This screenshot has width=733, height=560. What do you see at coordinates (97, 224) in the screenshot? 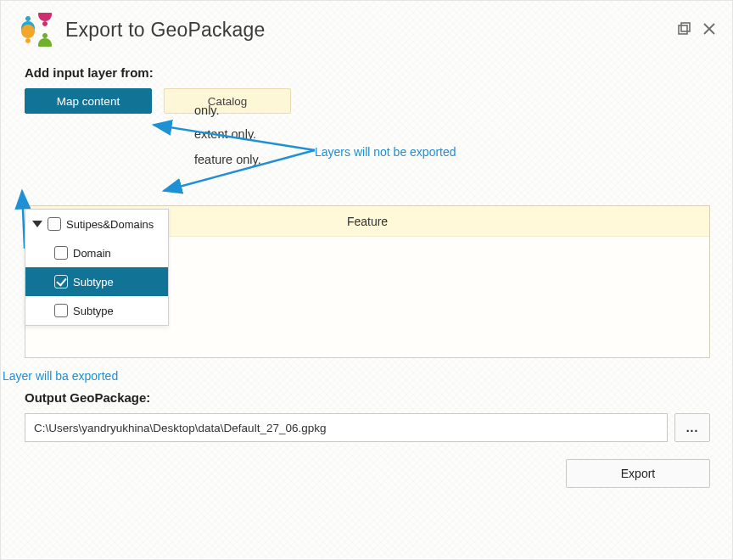
I see `tree-root-row: Sutipes&Domains` at bounding box center [97, 224].